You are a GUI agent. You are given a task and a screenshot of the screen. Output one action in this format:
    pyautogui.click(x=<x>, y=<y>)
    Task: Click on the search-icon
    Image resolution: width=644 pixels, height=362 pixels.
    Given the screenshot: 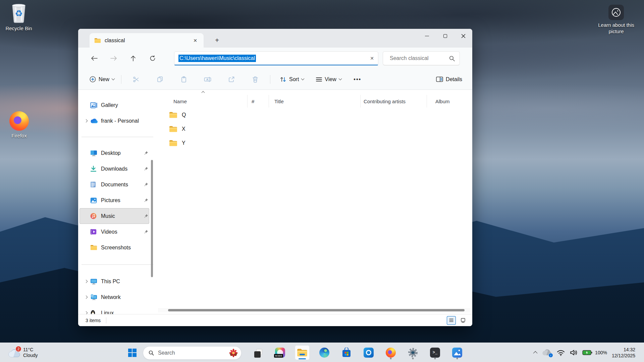 What is the action you would take?
    pyautogui.click(x=452, y=58)
    